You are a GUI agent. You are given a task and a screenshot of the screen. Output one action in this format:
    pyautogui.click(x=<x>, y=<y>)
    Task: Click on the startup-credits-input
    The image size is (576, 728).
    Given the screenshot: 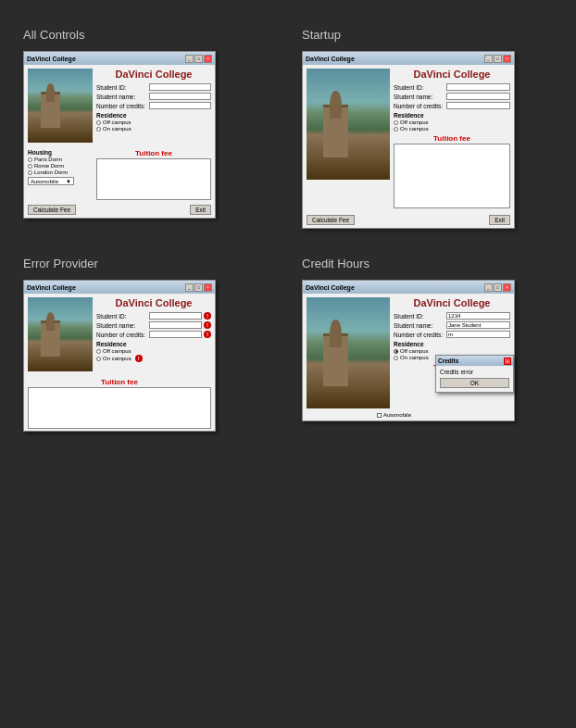 What is the action you would take?
    pyautogui.click(x=478, y=106)
    